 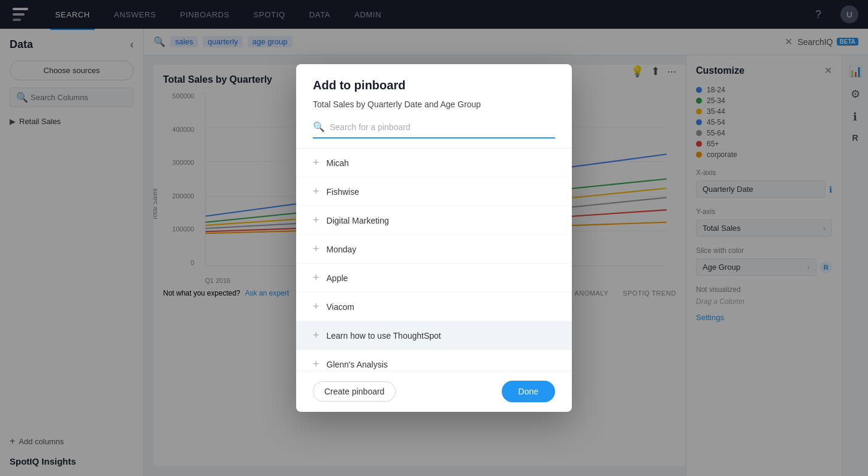 I want to click on pinboard-name-micah: Micah, so click(x=338, y=163).